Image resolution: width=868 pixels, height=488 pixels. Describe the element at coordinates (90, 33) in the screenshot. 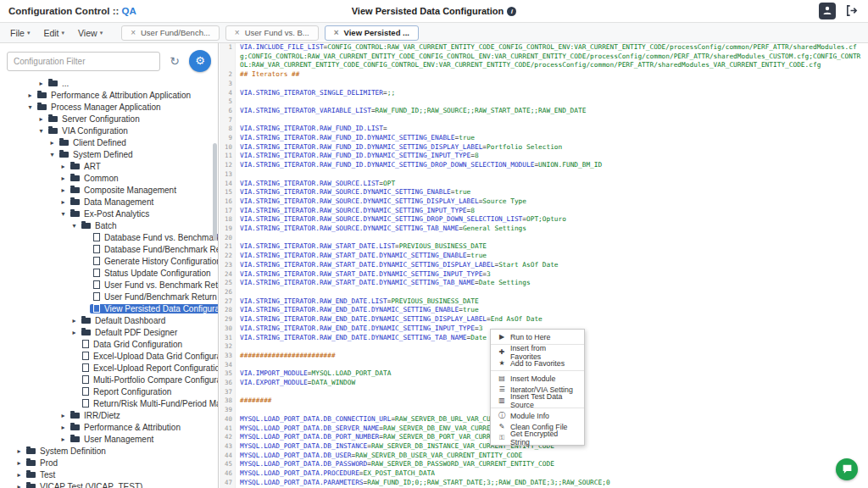

I see `menu-view: View▾` at that location.